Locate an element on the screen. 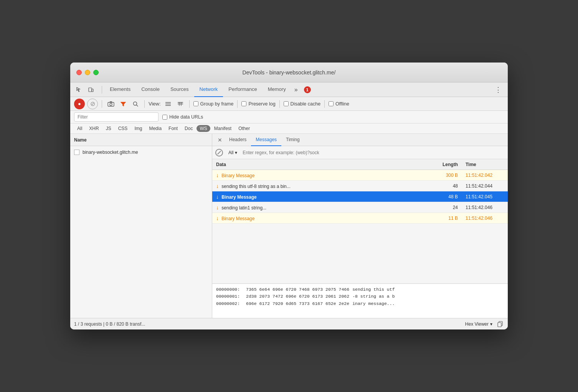  hex-viewer-dropdown: Hex Viewer ▾ is located at coordinates (479, 324).